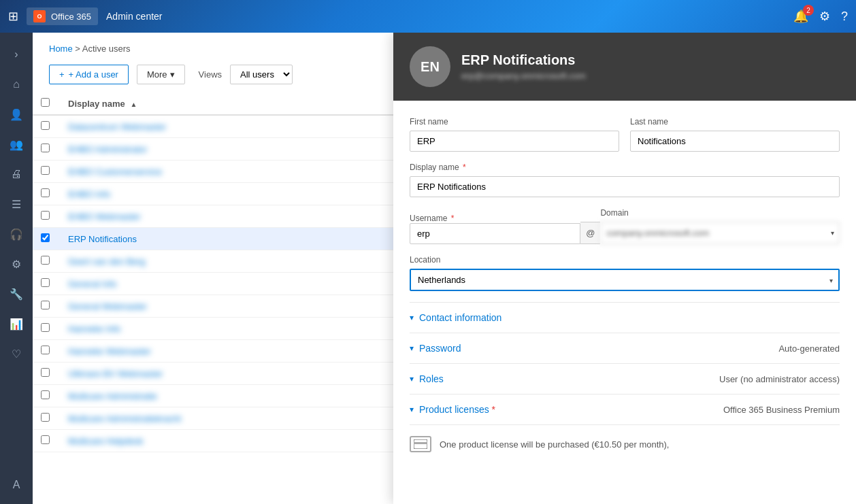 The image size is (856, 504). What do you see at coordinates (625, 135) in the screenshot?
I see `name-field-row: First name Last name` at bounding box center [625, 135].